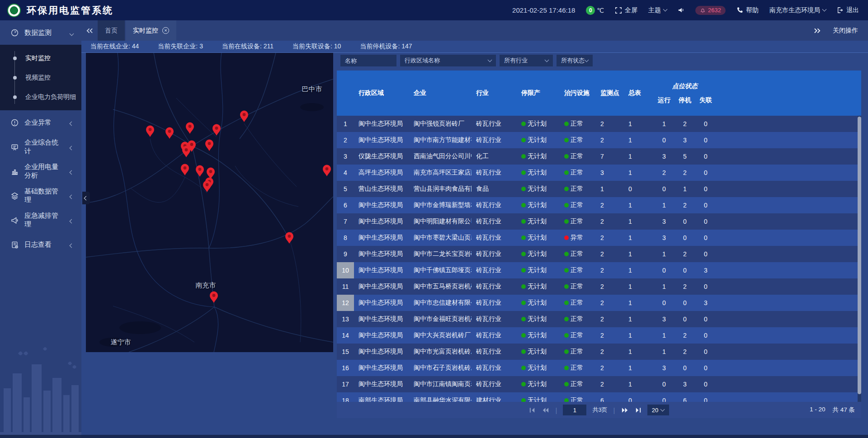 The width and height of the screenshot is (868, 438). I want to click on status-filter-select: 所有状态, so click(575, 61).